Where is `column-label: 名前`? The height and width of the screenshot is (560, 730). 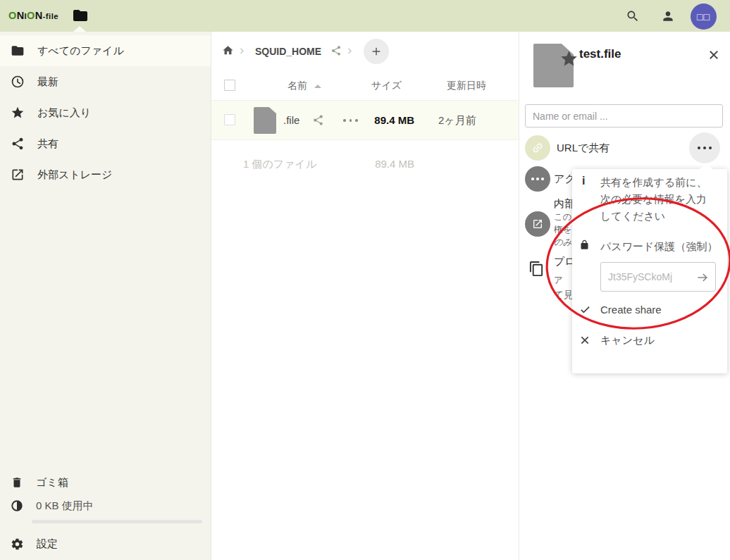
column-label: 名前 is located at coordinates (297, 85).